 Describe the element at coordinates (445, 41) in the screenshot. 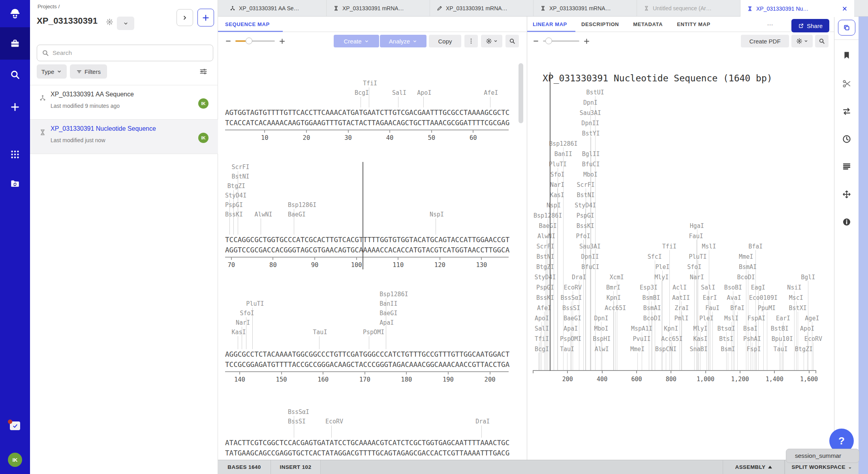

I see `copy-button: Copy` at that location.